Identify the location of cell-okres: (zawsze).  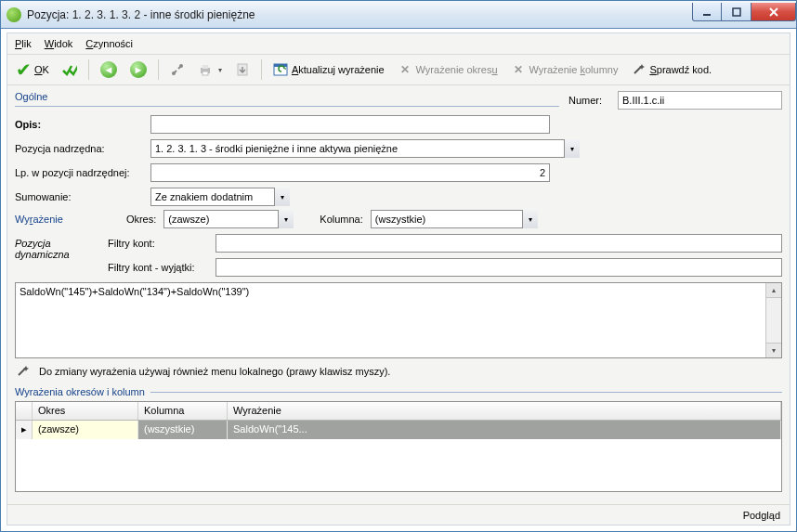
(85, 430).